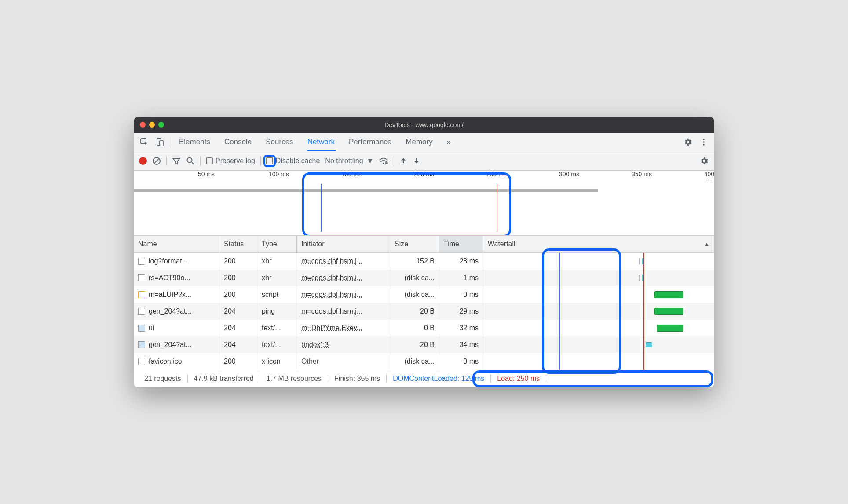  I want to click on download-icon, so click(417, 161).